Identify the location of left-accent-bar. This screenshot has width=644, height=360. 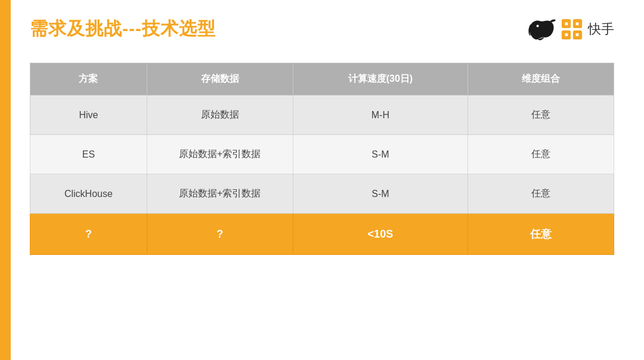
(5, 180).